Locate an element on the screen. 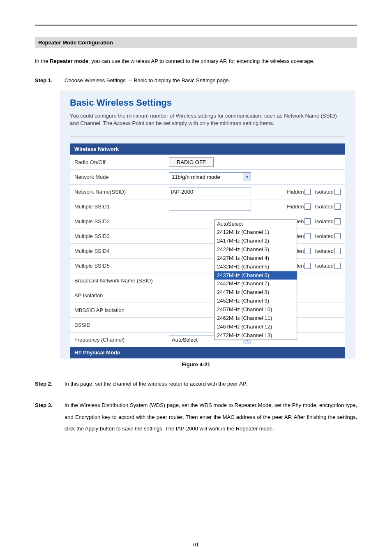 The image size is (392, 555). arrow-icon: → is located at coordinates (130, 81).